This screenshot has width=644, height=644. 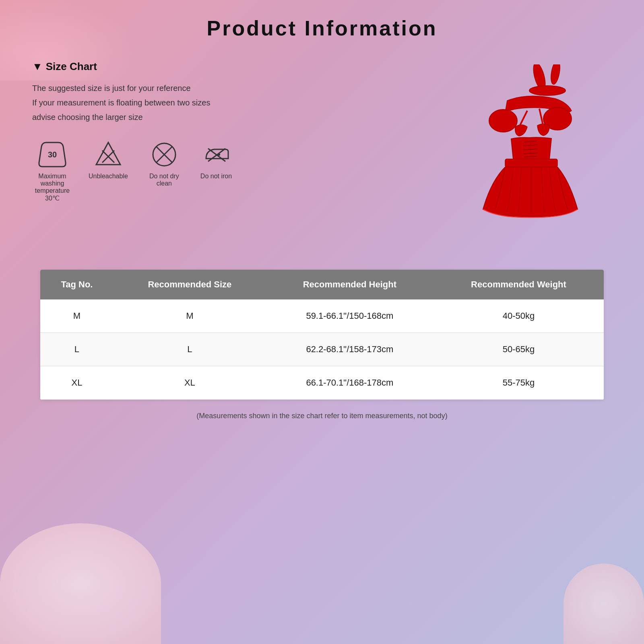 I want to click on cell-height-xl: 66.1-70.1"/168-178cm, so click(x=350, y=383).